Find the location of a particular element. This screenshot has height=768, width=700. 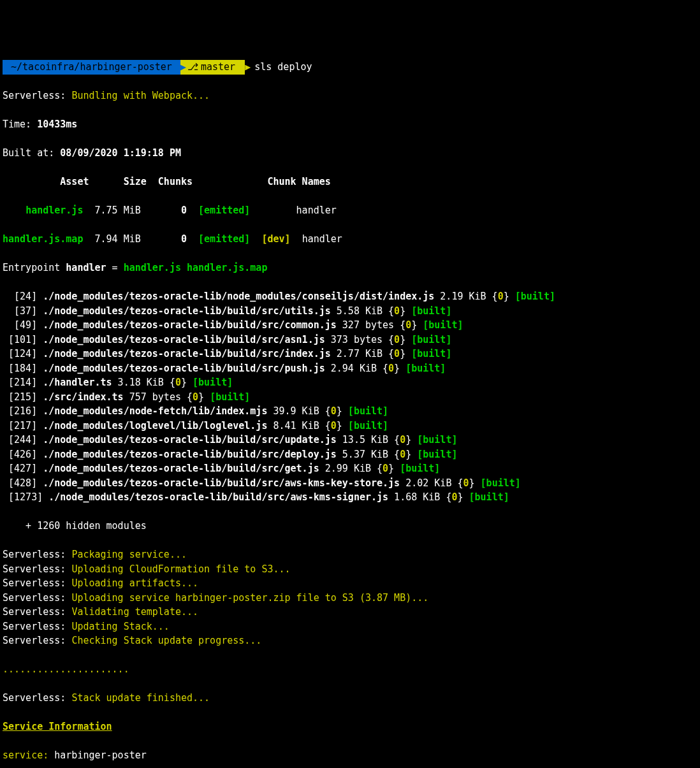

serverless-log: Serverless: Packaging service...Serverle… is located at coordinates (350, 598).